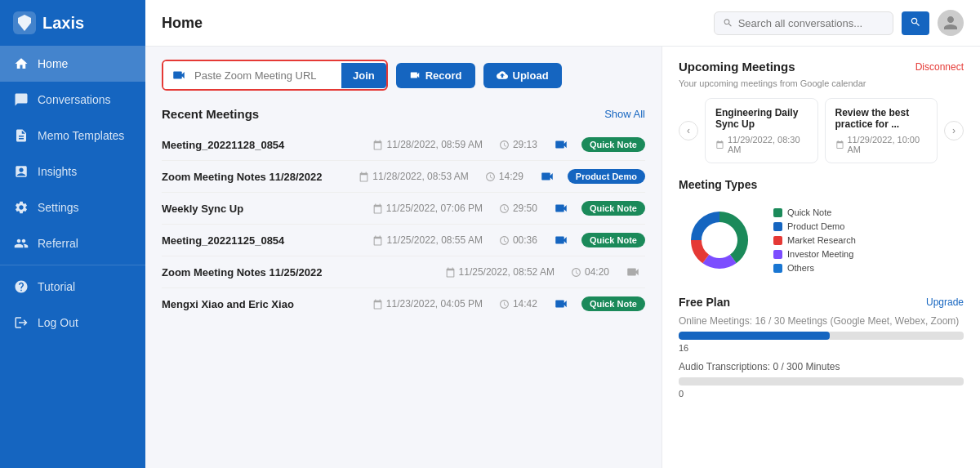 Image resolution: width=980 pixels, height=468 pixels. What do you see at coordinates (427, 240) in the screenshot?
I see `meeting-date: 11/25/2022, 08:55 AM` at bounding box center [427, 240].